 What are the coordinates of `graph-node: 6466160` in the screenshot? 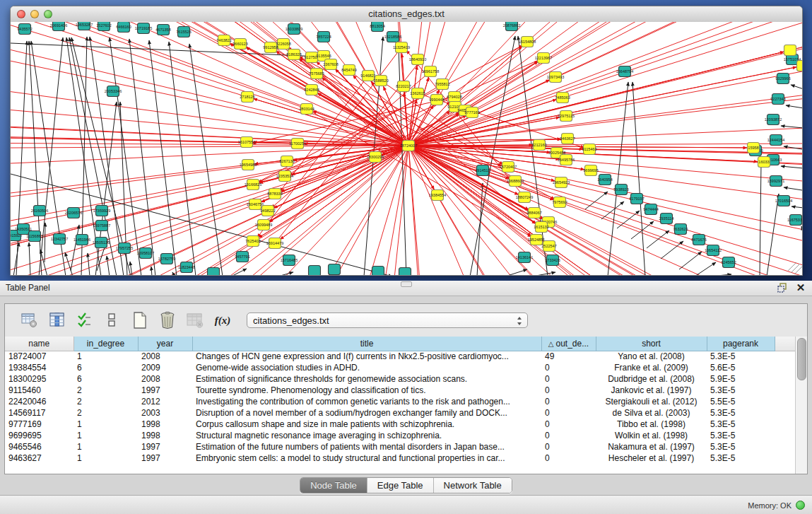 It's located at (123, 27).